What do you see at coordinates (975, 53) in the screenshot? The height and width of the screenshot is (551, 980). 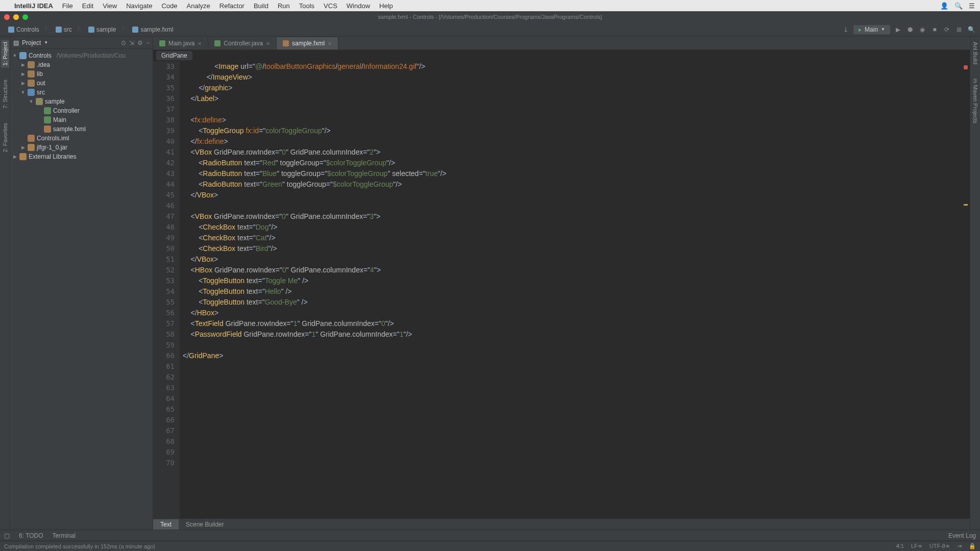 I see `ant-build-tool-button: Ant Build` at bounding box center [975, 53].